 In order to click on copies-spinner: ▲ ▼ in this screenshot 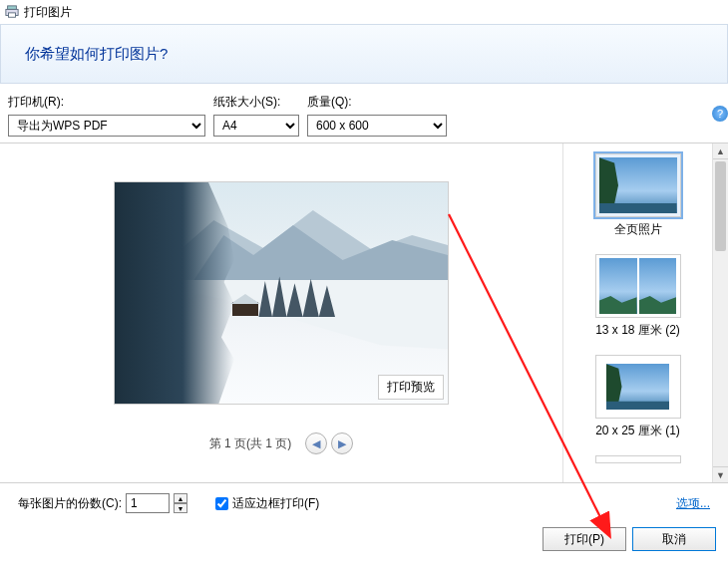, I will do `click(181, 503)`.